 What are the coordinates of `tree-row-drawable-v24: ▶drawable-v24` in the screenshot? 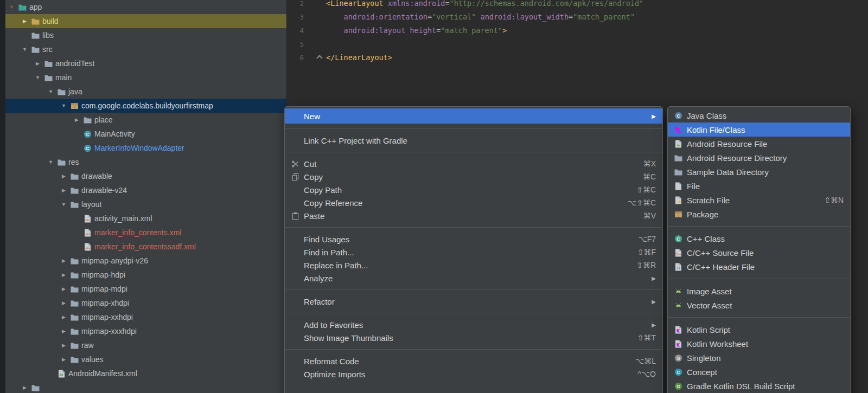 It's located at (146, 190).